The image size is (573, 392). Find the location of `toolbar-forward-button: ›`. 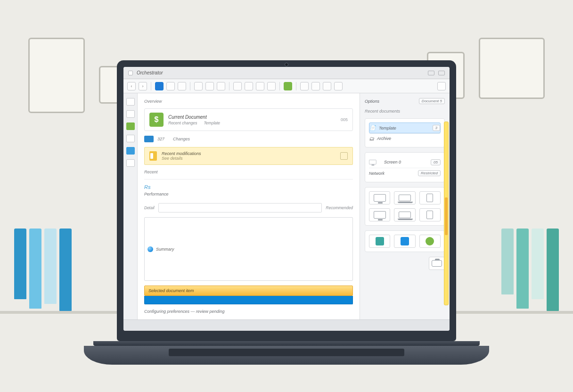

toolbar-forward-button: › is located at coordinates (143, 86).